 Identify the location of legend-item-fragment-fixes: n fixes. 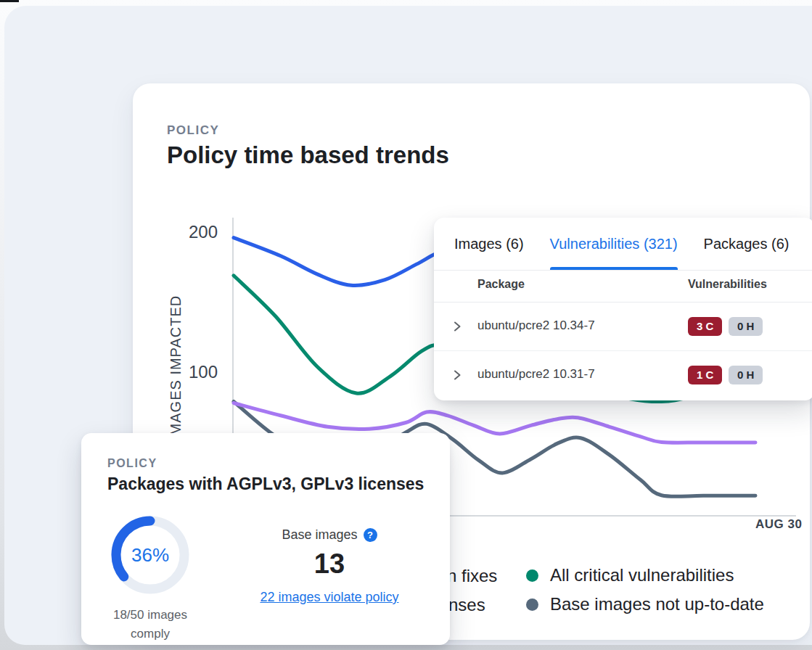
(472, 576).